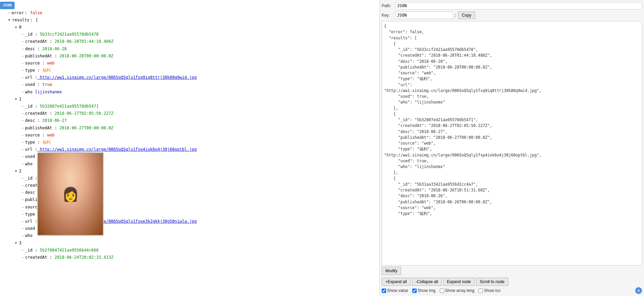 The height and width of the screenshot is (296, 644). I want to click on item-1-id: — _id : 5b32807e421aa95570db5471, so click(190, 107).